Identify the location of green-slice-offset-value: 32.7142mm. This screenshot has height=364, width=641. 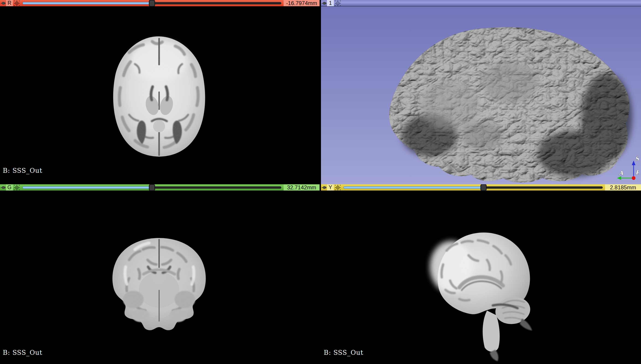
(302, 188).